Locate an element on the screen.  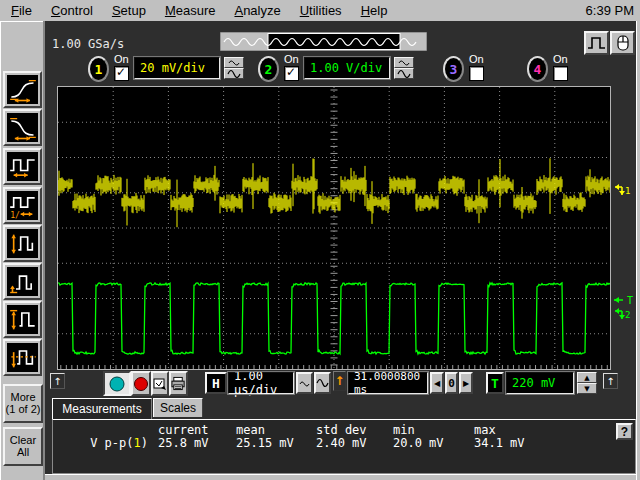
menu-bar: File Control Setup Measure Analyze Utili… is located at coordinates (320, 11).